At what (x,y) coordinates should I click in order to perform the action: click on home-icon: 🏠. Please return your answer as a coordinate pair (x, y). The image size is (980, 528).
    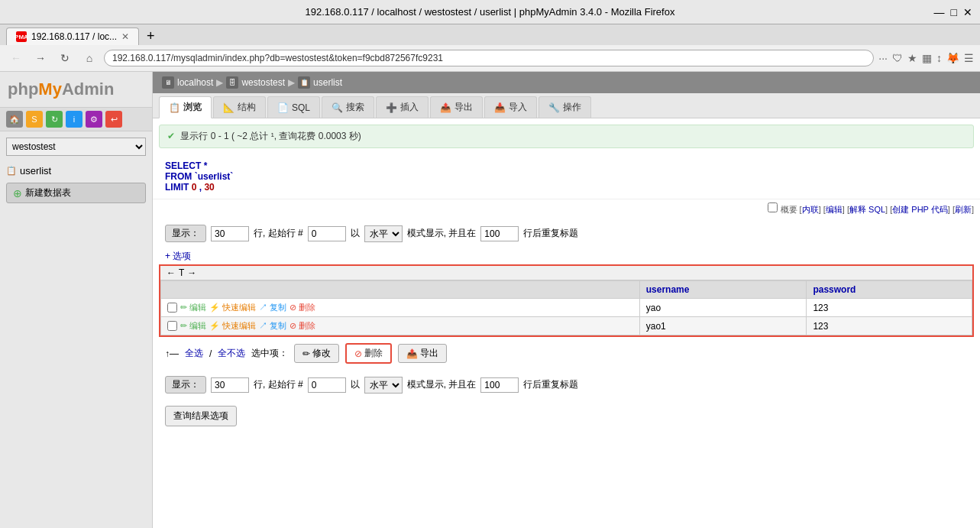
    Looking at the image, I should click on (15, 119).